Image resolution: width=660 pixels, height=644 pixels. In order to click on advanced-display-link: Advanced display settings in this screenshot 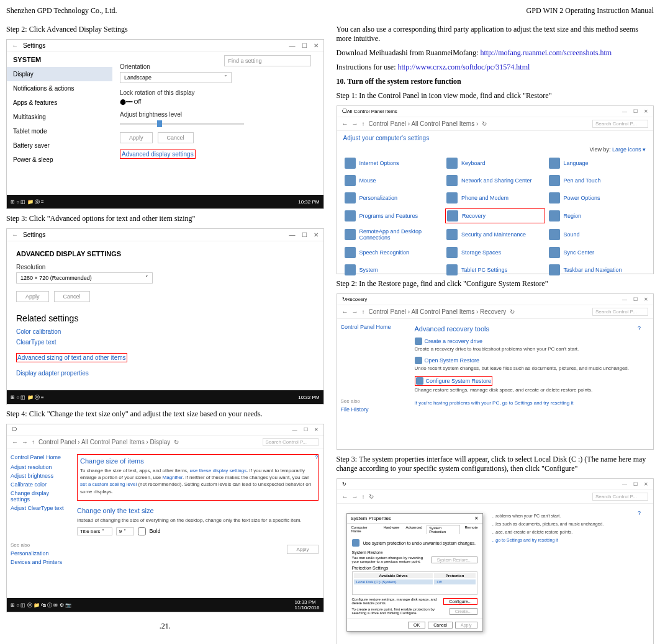, I will do `click(158, 154)`.